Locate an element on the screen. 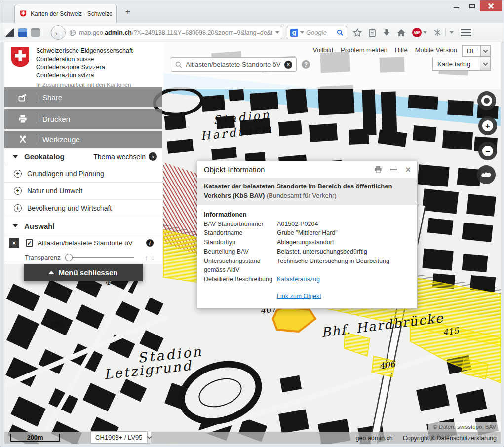 The height and width of the screenshot is (447, 504). active-layer-row: × ✓ Altlasten/belastete Standorte öV i is located at coordinates (83, 243).